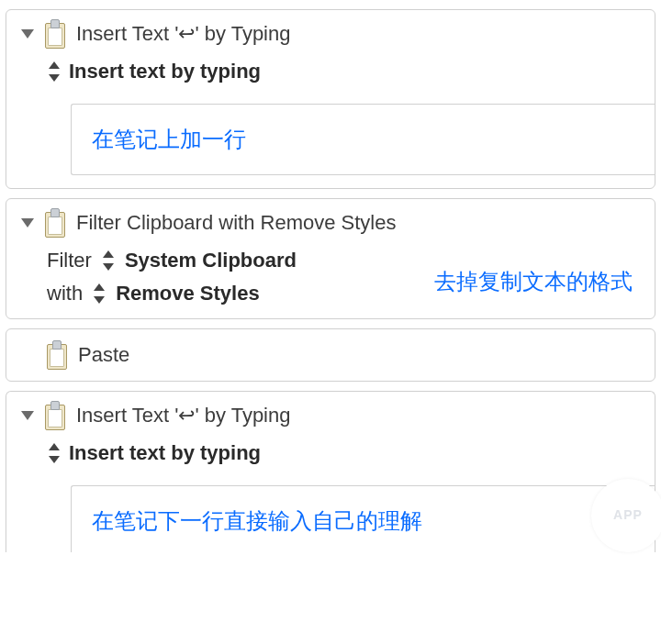 This screenshot has height=644, width=661. I want to click on filter-label: Filter, so click(70, 261).